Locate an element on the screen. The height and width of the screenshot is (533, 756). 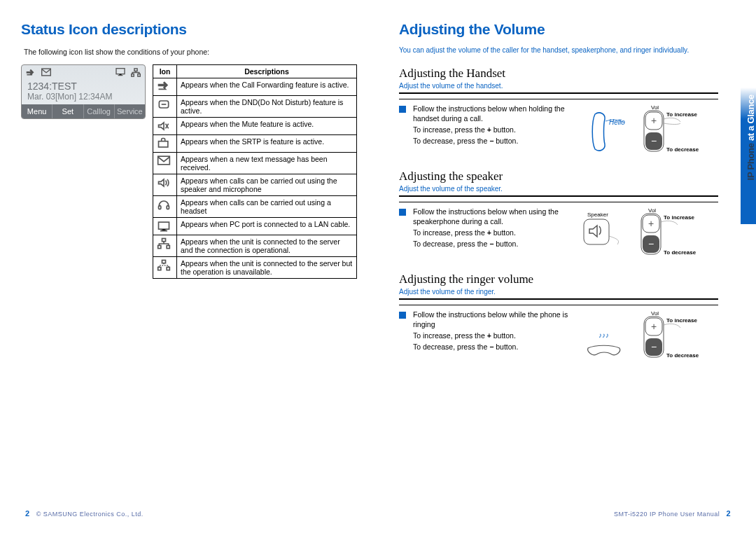
cell-desc: Appears when a new text message has been… is located at coordinates (267, 164).